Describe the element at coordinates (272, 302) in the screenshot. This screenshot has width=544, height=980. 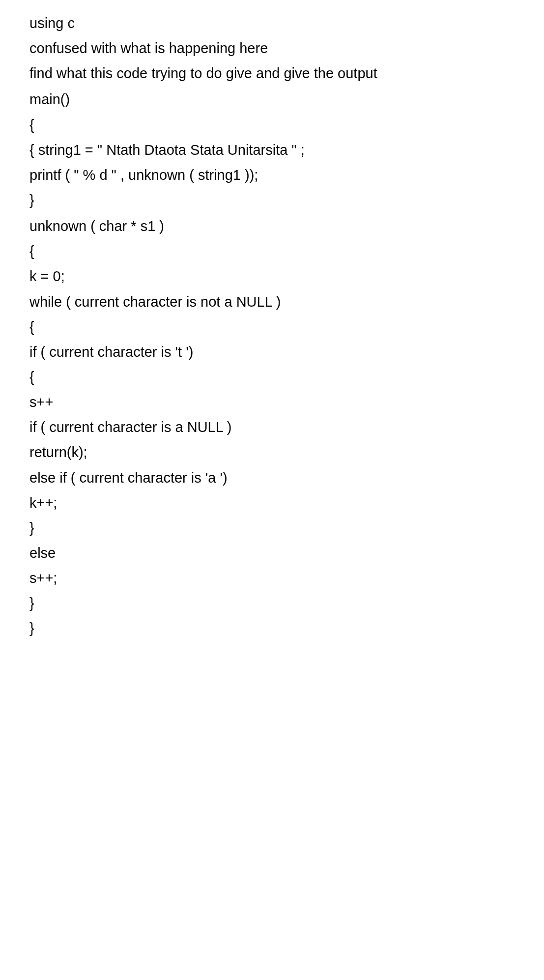
I see `code-line: while ( current character is not a NULL …` at that location.